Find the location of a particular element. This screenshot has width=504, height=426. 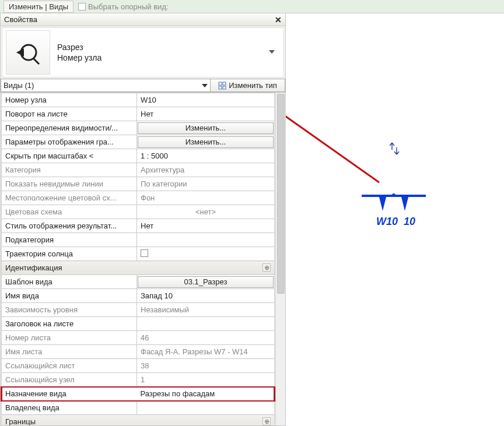

row-color-scheme-location: Местоположение цветовой сх... Фон is located at coordinates (138, 198).